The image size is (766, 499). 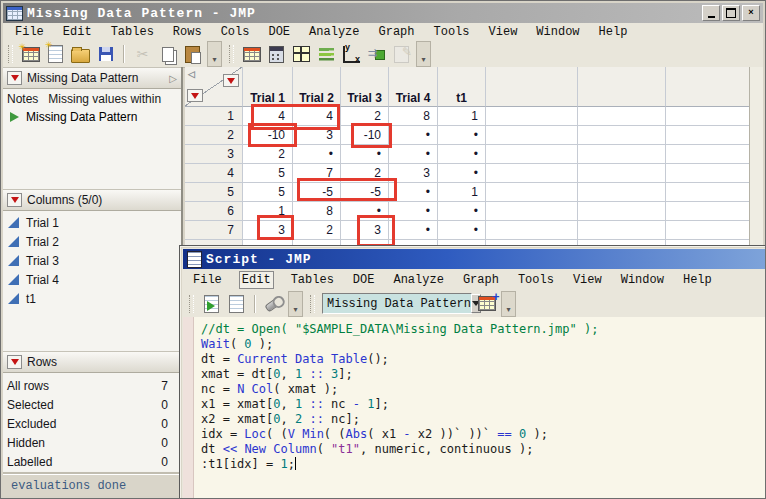 What do you see at coordinates (80, 54) in the screenshot?
I see `open-icon` at bounding box center [80, 54].